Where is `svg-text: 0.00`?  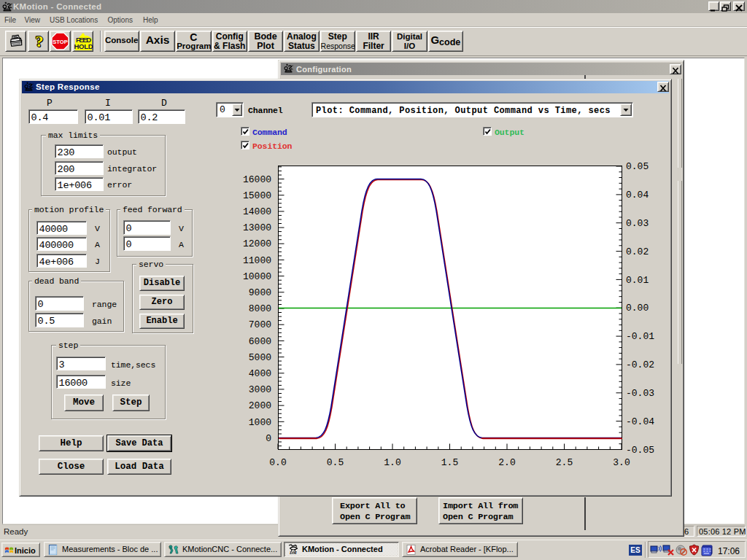 svg-text: 0.00 is located at coordinates (638, 308).